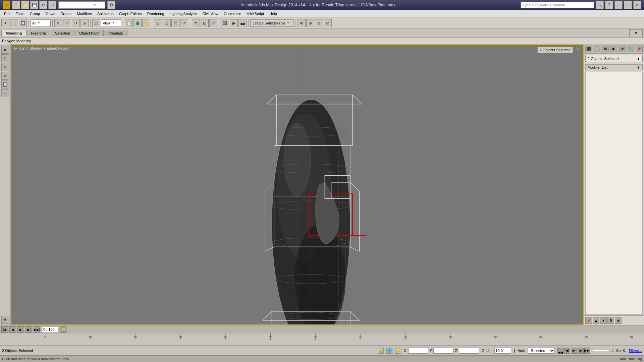 This screenshot has width=644, height=362. I want to click on rp-display2-btn: 👁, so click(623, 49).